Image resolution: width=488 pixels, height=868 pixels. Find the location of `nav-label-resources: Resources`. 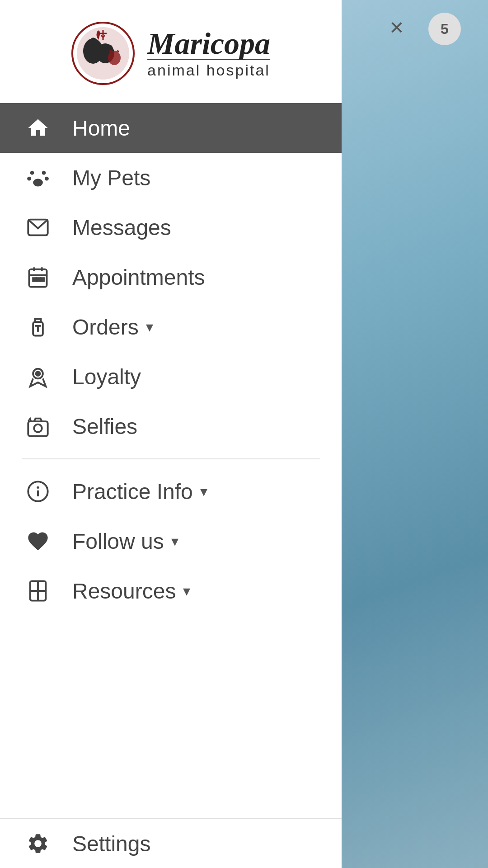

nav-label-resources: Resources is located at coordinates (124, 591).